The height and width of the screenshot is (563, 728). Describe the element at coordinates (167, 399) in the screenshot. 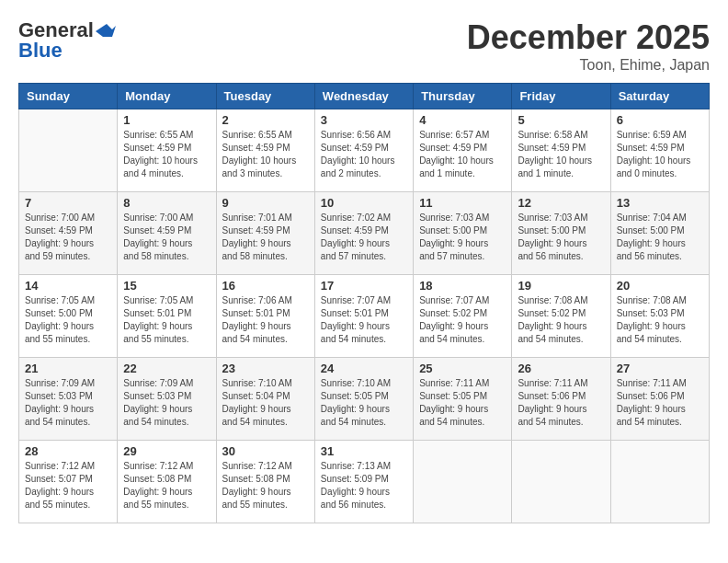

I see `calendar-cell: 22Sunrise: 7:09 AM Sunset: 5:03 PM Dayli…` at that location.